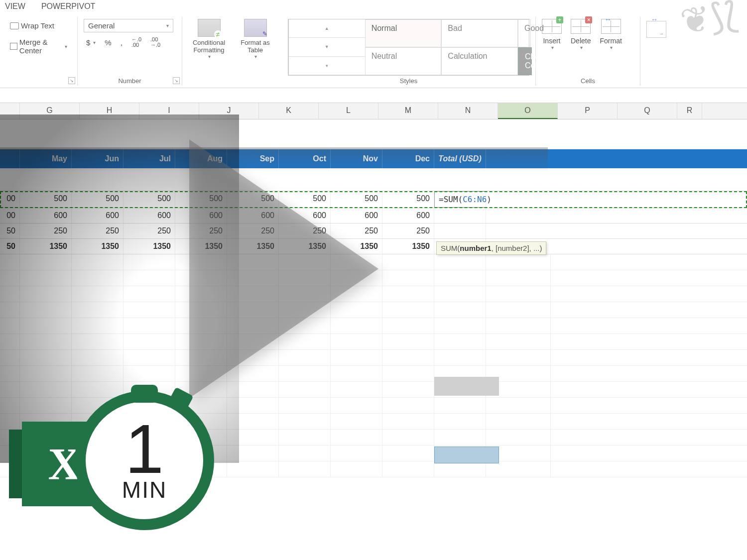 This screenshot has width=747, height=560. I want to click on play-button-overlay, so click(284, 269).